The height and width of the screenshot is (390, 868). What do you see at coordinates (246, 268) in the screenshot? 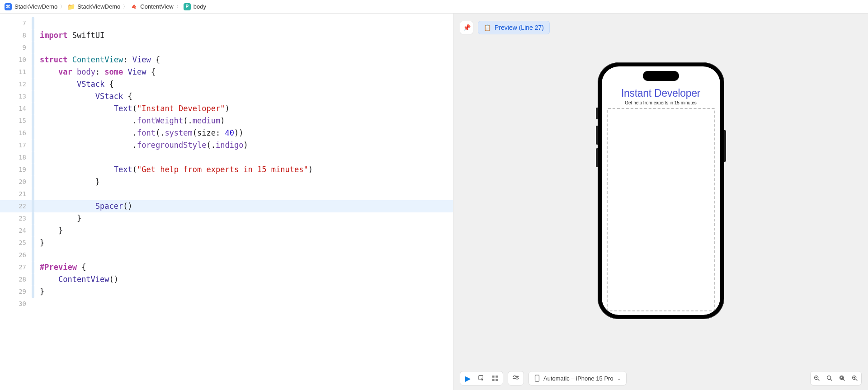
I see `code-line: #Preview {` at bounding box center [246, 268].